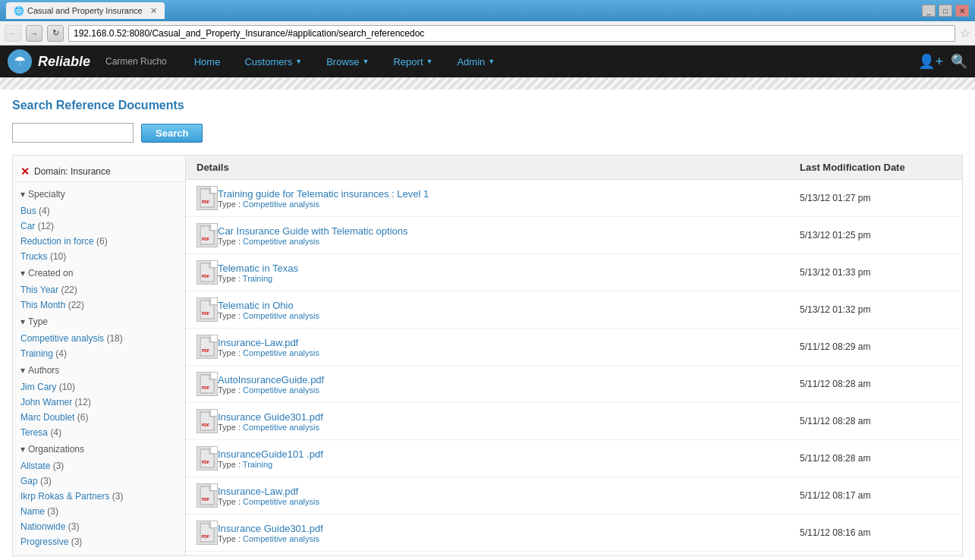 The height and width of the screenshot is (560, 975). What do you see at coordinates (348, 61) in the screenshot?
I see `nav-browse: Browse ▼` at bounding box center [348, 61].